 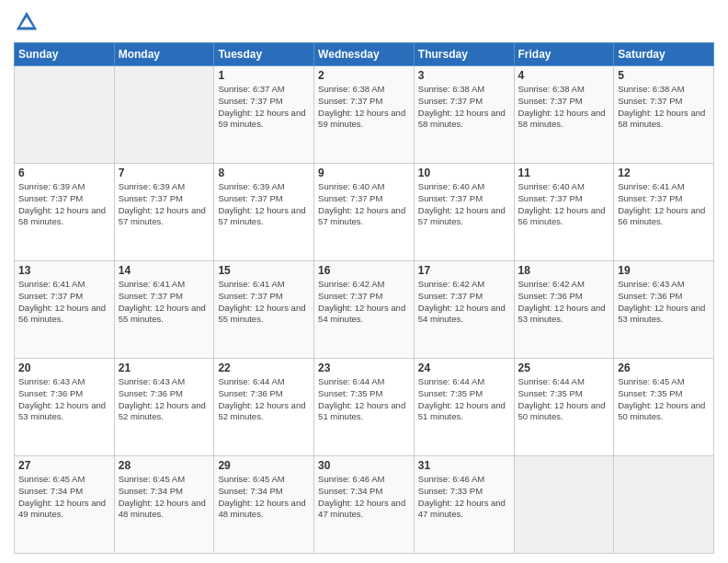 What do you see at coordinates (265, 55) in the screenshot?
I see `weekday-header-tuesday: Tuesday` at bounding box center [265, 55].